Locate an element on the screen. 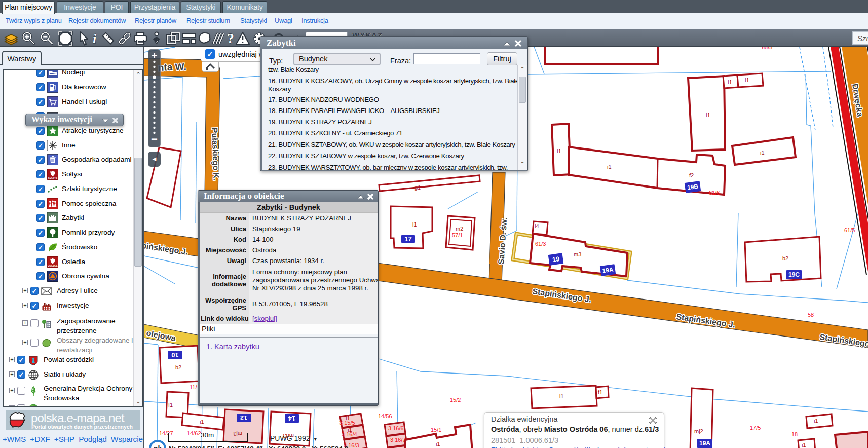 The width and height of the screenshot is (868, 448). svg-text: OSIEDLE is located at coordinates (53, 266).